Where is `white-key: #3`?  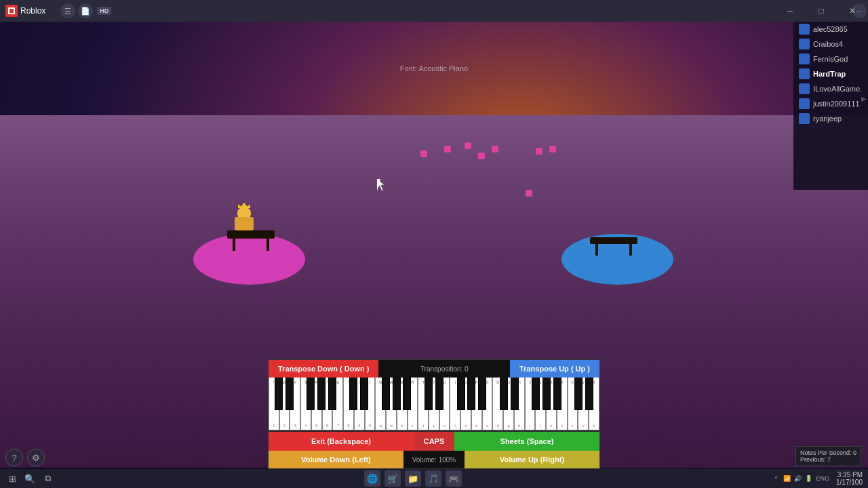
white-key: #3 is located at coordinates (295, 404).